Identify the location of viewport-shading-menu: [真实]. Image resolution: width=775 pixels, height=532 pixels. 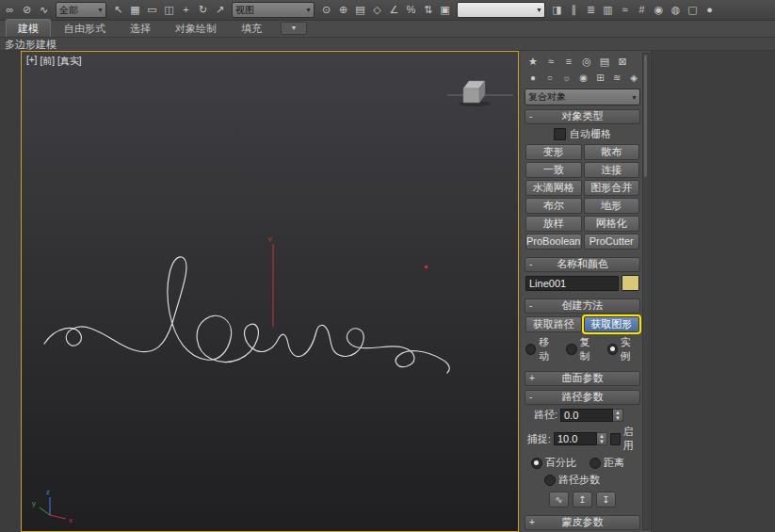
(70, 61).